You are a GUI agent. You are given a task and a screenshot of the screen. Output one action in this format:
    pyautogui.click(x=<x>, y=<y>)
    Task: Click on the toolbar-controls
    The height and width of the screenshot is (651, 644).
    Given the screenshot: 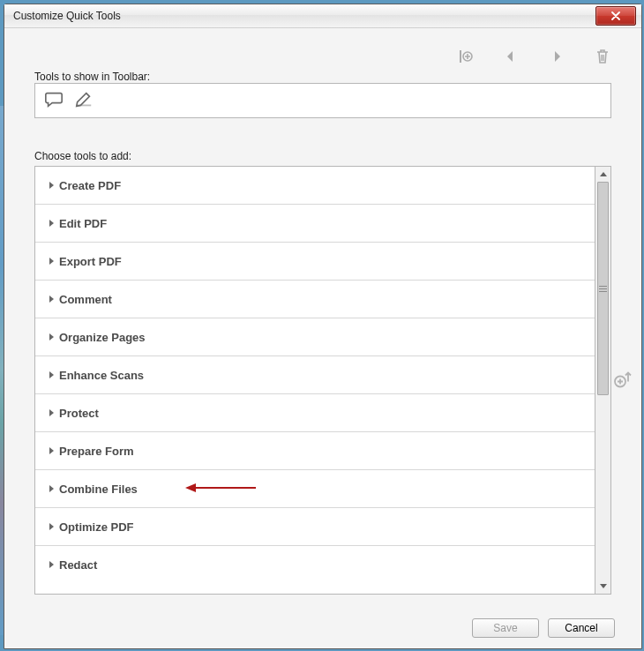 What is the action you would take?
    pyautogui.click(x=323, y=56)
    